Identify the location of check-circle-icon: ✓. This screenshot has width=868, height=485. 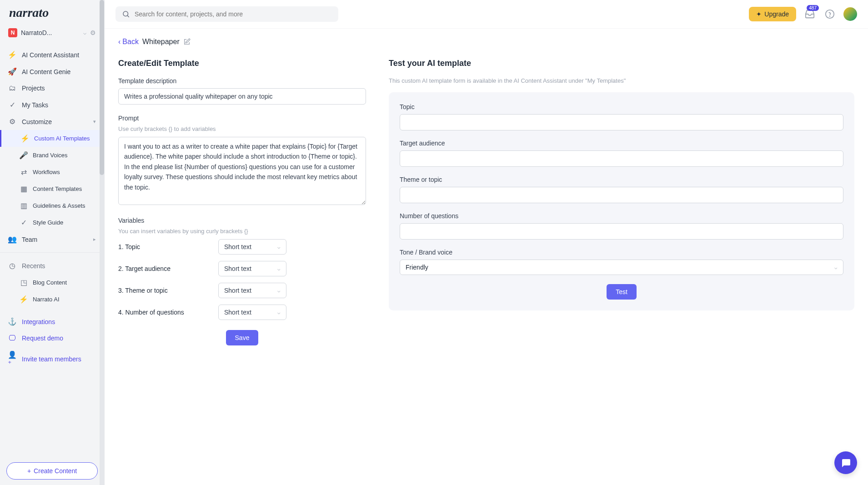
(24, 223).